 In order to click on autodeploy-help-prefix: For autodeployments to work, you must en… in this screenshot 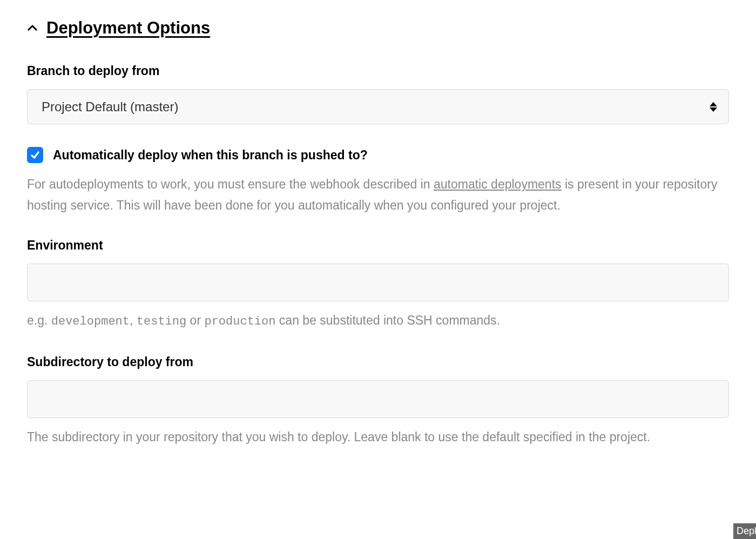, I will do `click(230, 184)`.